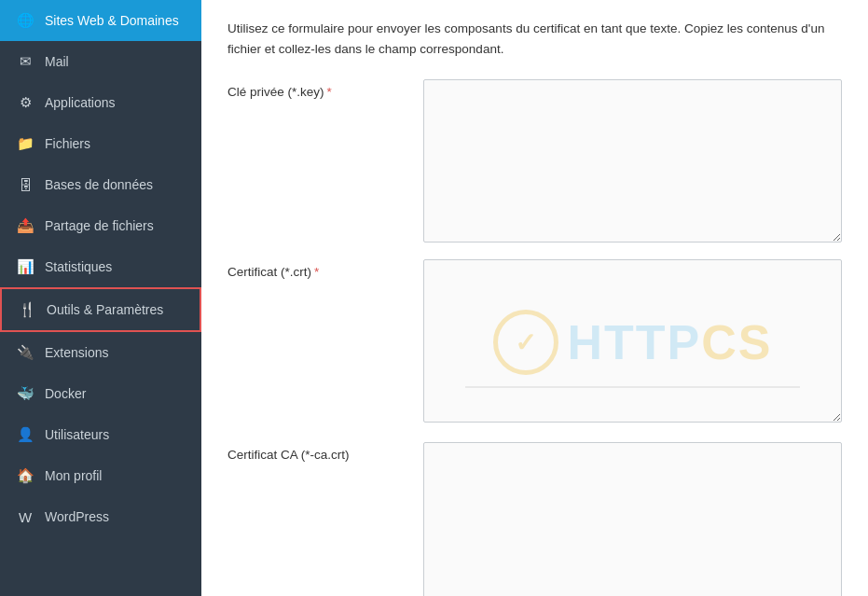  Describe the element at coordinates (25, 267) in the screenshot. I see `sidebar-icon-statistiques: 📊` at that location.